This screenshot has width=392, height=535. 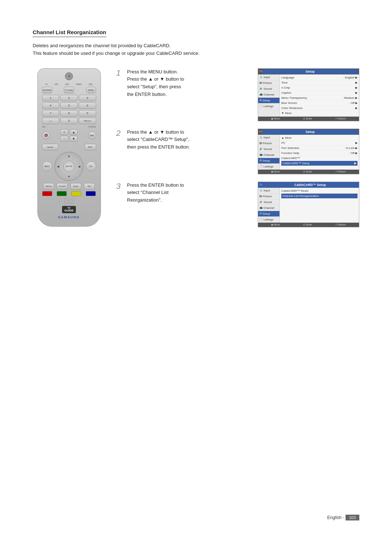 I want to click on screen2-main: ▲ More PC ▶ Port Selection : G-Link ▶, so click(x=319, y=152).